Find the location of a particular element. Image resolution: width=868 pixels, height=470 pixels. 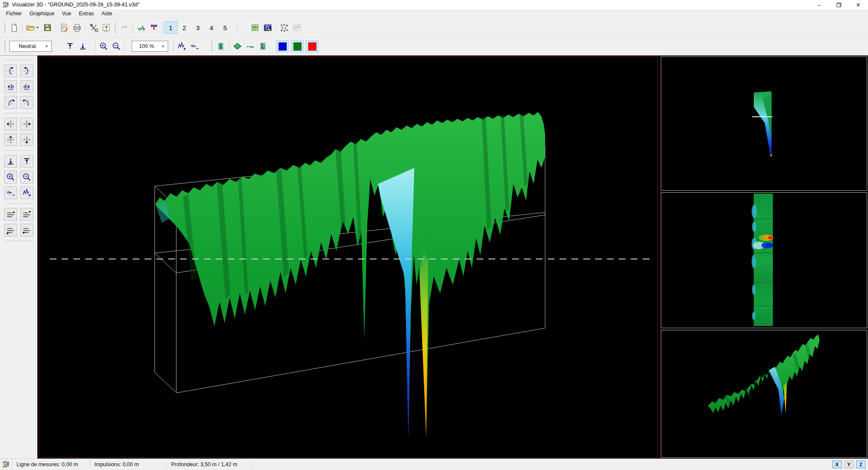

perspective-view-canvas is located at coordinates (764, 394).